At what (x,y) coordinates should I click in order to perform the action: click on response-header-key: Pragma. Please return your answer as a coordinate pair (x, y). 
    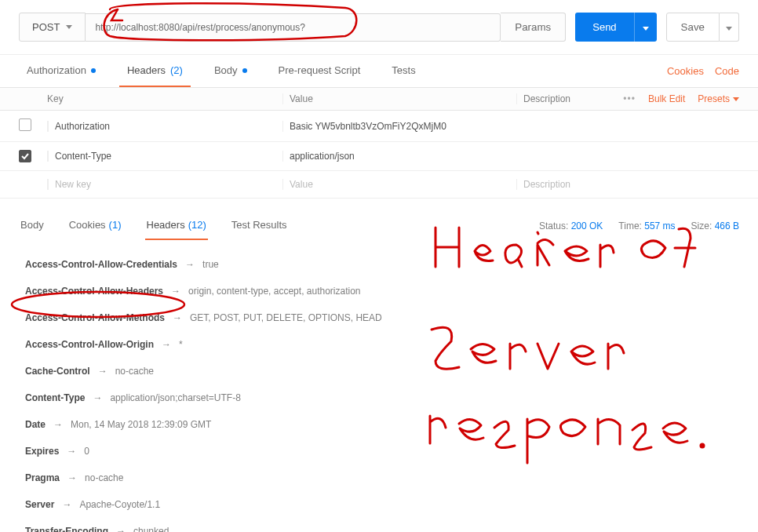
    Looking at the image, I should click on (42, 478).